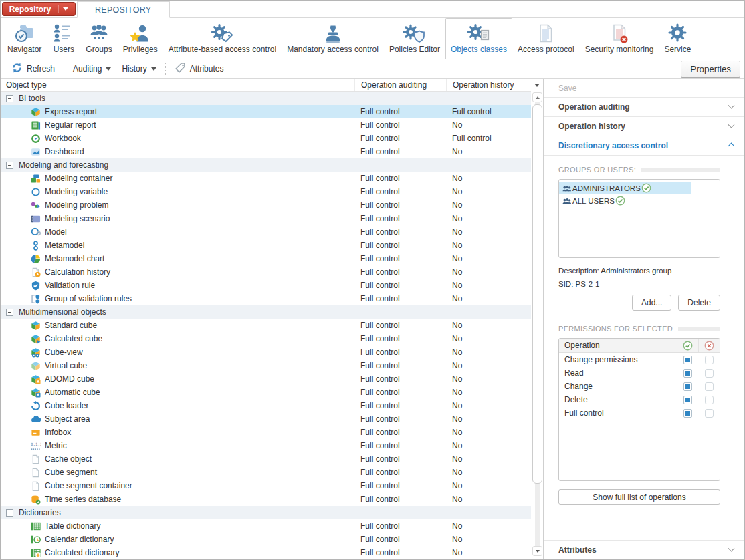 Image resolution: width=745 pixels, height=560 pixels. I want to click on ribbon-item-users: Users, so click(64, 39).